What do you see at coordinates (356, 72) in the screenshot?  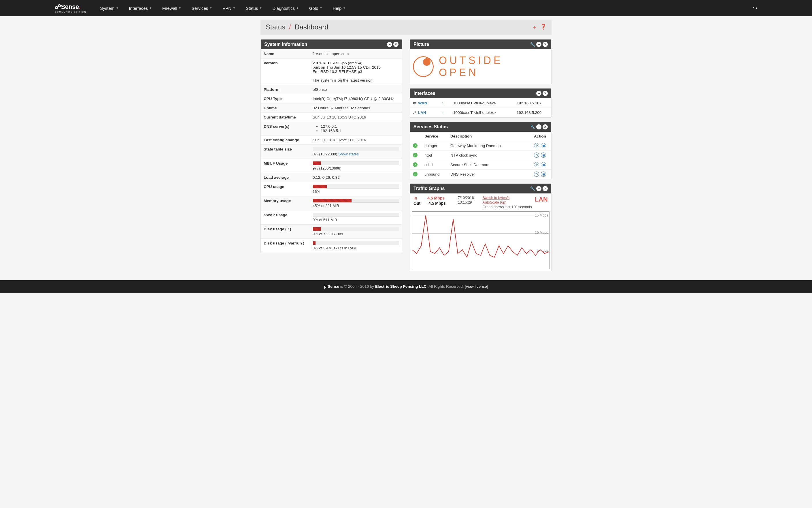 I see `version-info: 2.3.1-RELEASE-p5 (amd64) built on Thu Ju…` at bounding box center [356, 72].